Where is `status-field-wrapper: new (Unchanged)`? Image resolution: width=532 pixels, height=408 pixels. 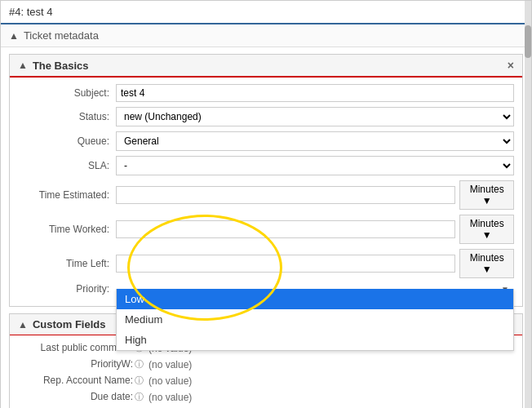
status-field-wrapper: new (Unchanged) is located at coordinates (315, 117).